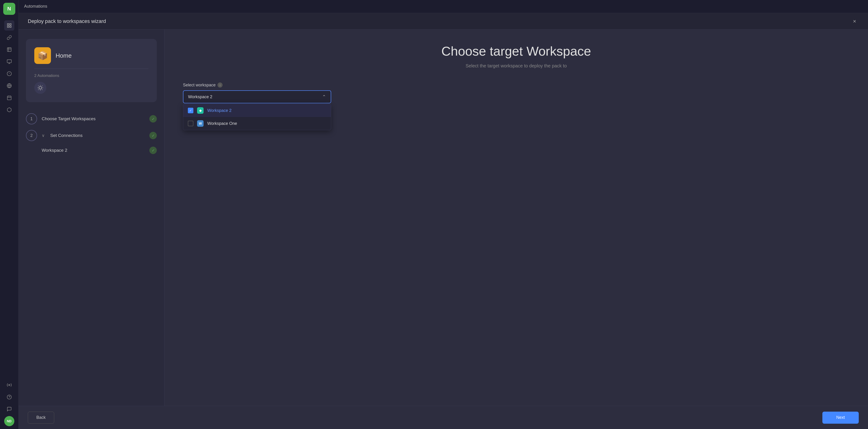 This screenshot has width=868, height=429. What do you see at coordinates (92, 218) in the screenshot?
I see `left-panel: 📦 Home 2 Automations 1 Choose Target Wor…` at bounding box center [92, 218].